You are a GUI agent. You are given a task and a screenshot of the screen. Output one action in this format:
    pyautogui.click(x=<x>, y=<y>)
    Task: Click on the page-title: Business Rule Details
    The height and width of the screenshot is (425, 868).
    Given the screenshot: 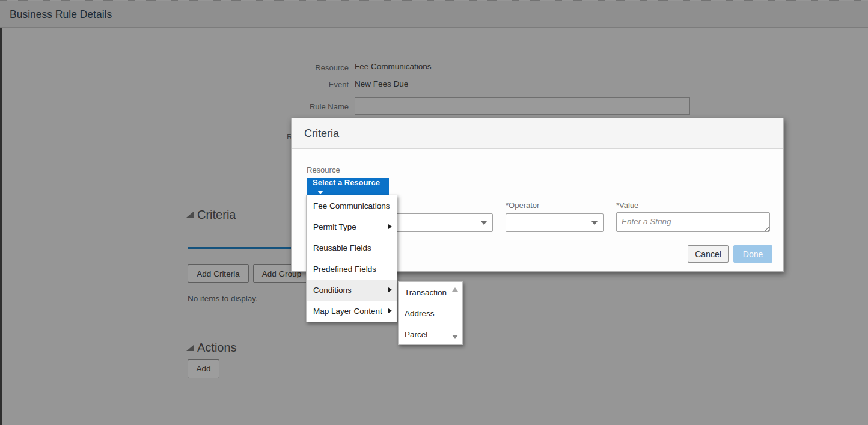 What is the action you would take?
    pyautogui.click(x=61, y=14)
    